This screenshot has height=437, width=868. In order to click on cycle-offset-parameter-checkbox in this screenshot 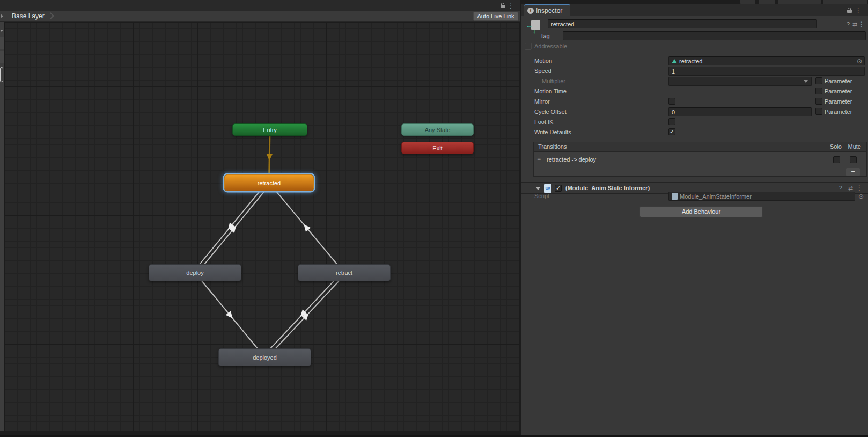, I will do `click(819, 112)`.